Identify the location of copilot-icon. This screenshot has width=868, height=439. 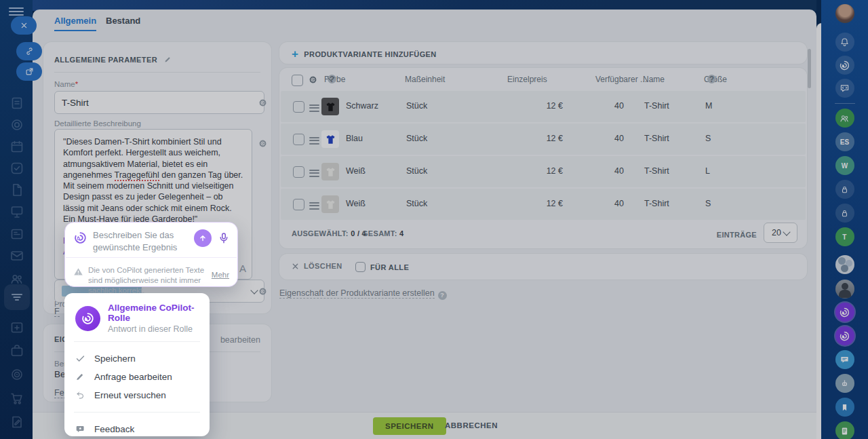
(80, 237).